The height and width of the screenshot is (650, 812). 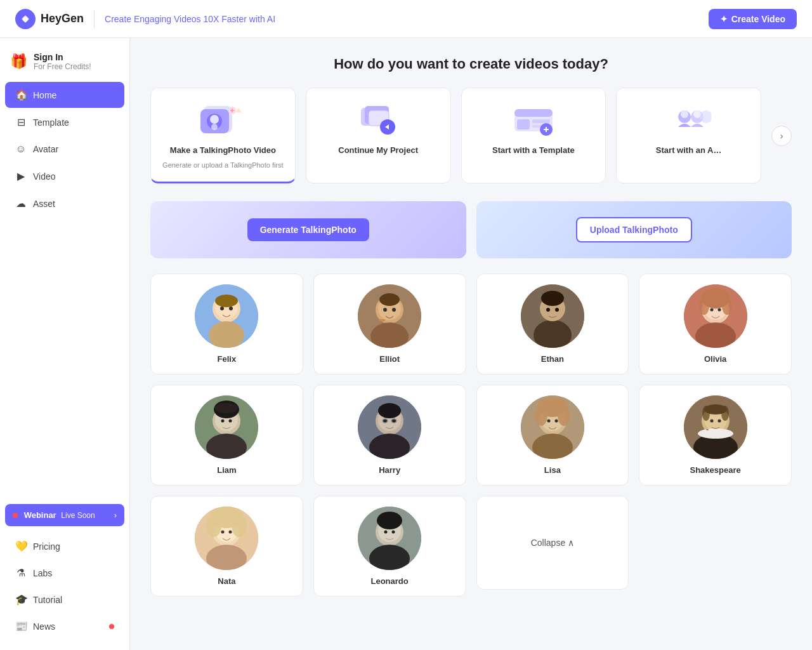 I want to click on webinar-live-dot, so click(x=15, y=515).